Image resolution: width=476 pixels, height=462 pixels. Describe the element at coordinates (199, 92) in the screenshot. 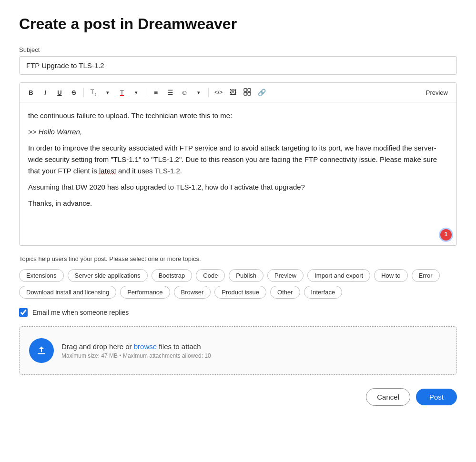

I see `emoji-dropdown-icon: ▾` at that location.